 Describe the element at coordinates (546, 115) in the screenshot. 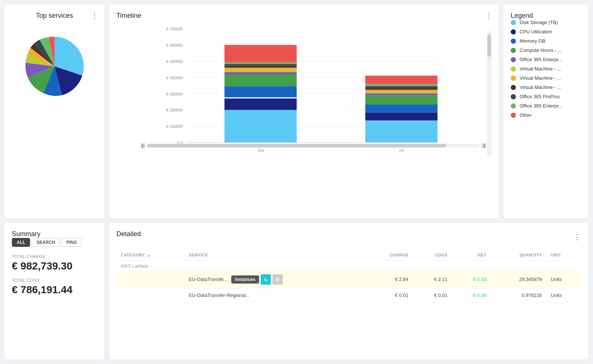

I see `legend-item-10: Other` at that location.